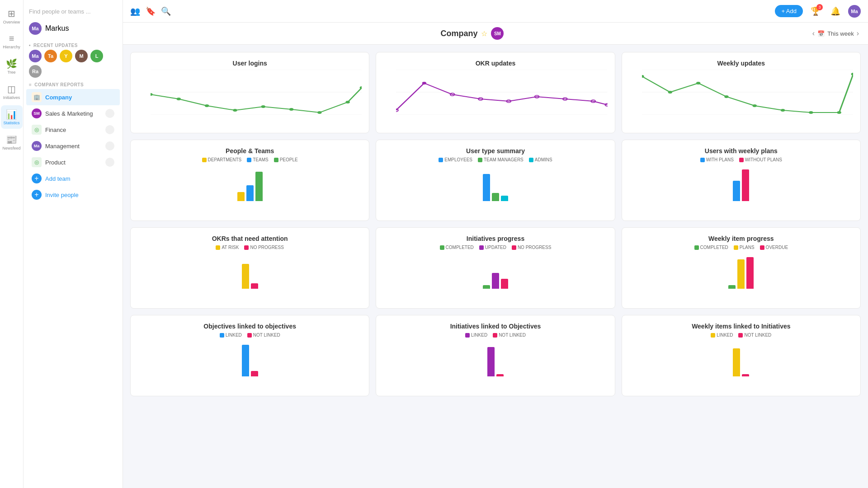  Describe the element at coordinates (250, 239) in the screenshot. I see `okrs-attention-title: OKRs that need attention` at that location.